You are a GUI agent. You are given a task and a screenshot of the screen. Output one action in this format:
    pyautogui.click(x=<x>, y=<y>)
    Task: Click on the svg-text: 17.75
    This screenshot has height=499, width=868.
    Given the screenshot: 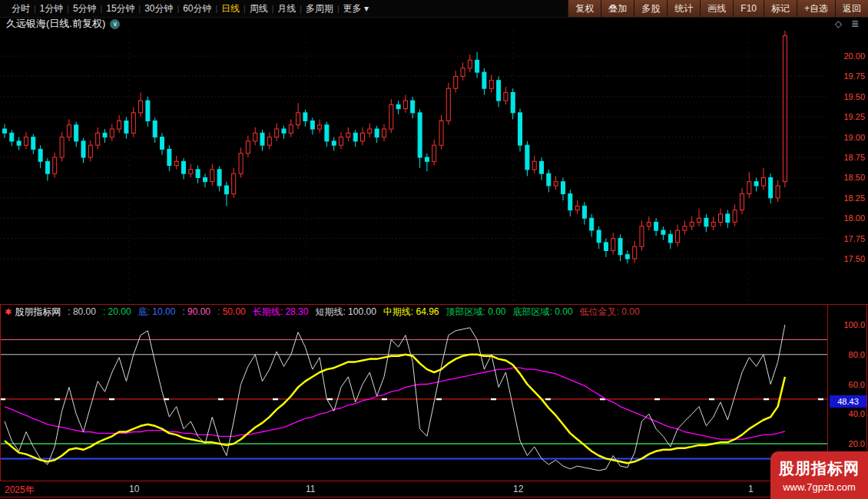 What is the action you would take?
    pyautogui.click(x=854, y=239)
    